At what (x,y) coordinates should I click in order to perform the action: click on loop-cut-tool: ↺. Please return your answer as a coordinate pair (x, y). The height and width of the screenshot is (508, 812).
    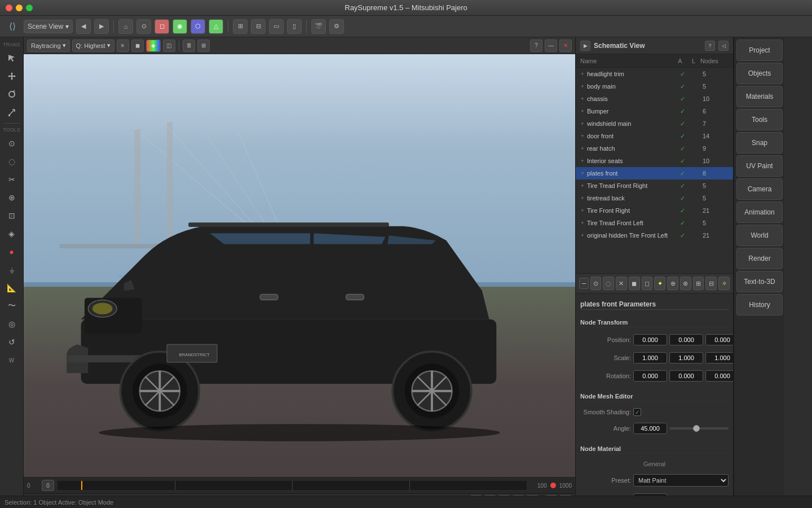
    Looking at the image, I should click on (12, 342).